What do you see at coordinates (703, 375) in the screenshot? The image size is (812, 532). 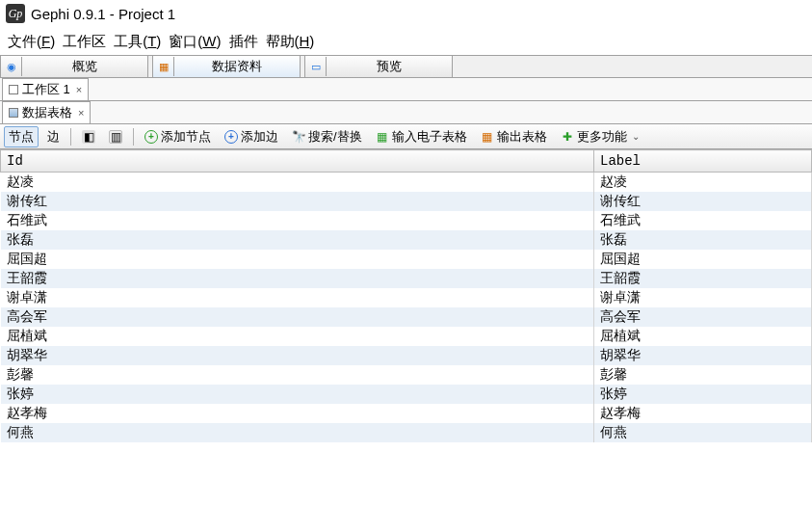 I see `cell-label: 彭馨` at bounding box center [703, 375].